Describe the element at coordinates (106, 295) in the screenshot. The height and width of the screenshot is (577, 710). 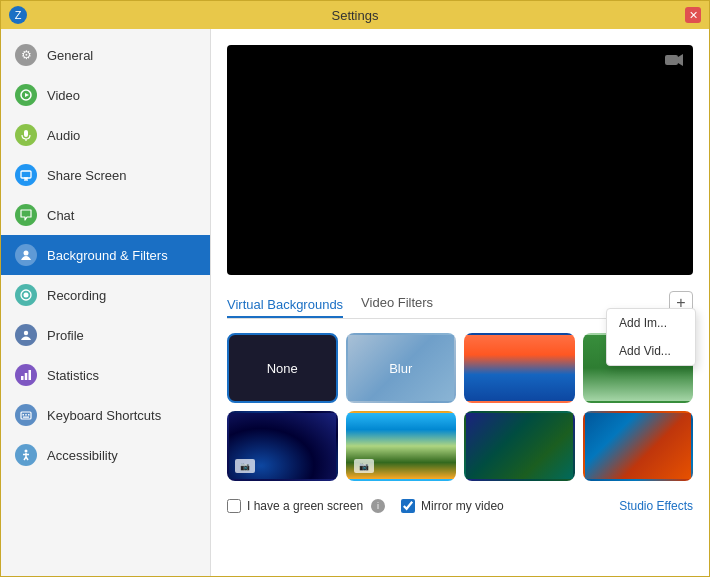
I see `sidebar-item-recording: Recording` at that location.